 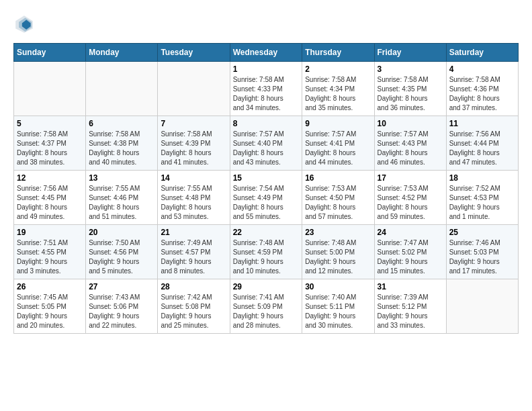 I want to click on day-info: Sunrise: 7:42 AM Sunset: 5:08 PM Dayligh…, so click(x=193, y=312).